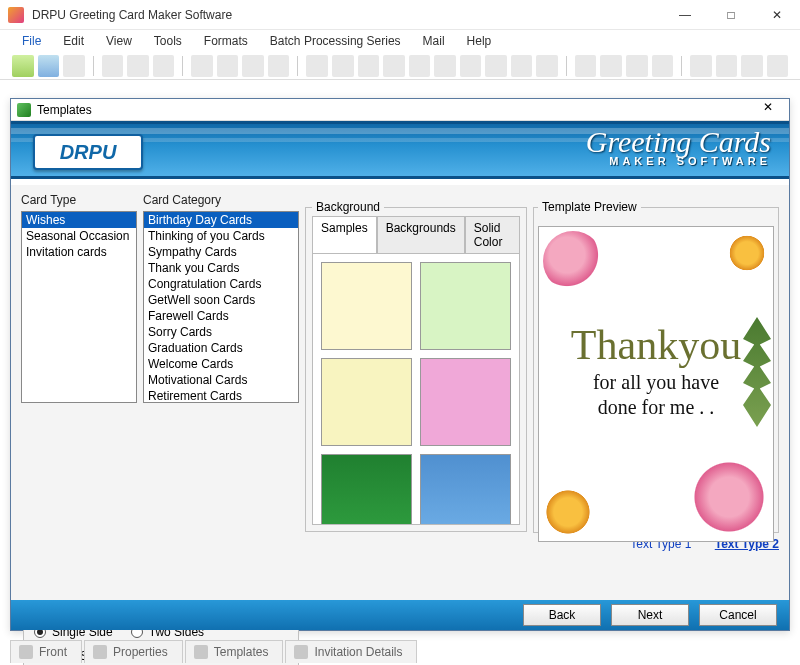 This screenshot has width=800, height=665. I want to click on tab-solid-color: Solid Color, so click(492, 234).